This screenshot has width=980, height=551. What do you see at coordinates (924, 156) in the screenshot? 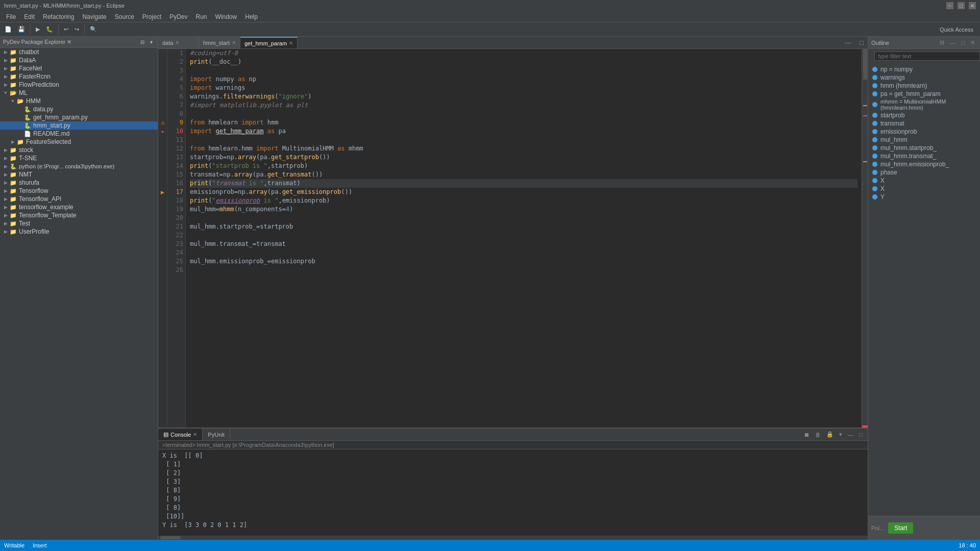
I see `outline-item-mul-hmm-transmat: mul_hmm.transmat_` at bounding box center [924, 156].